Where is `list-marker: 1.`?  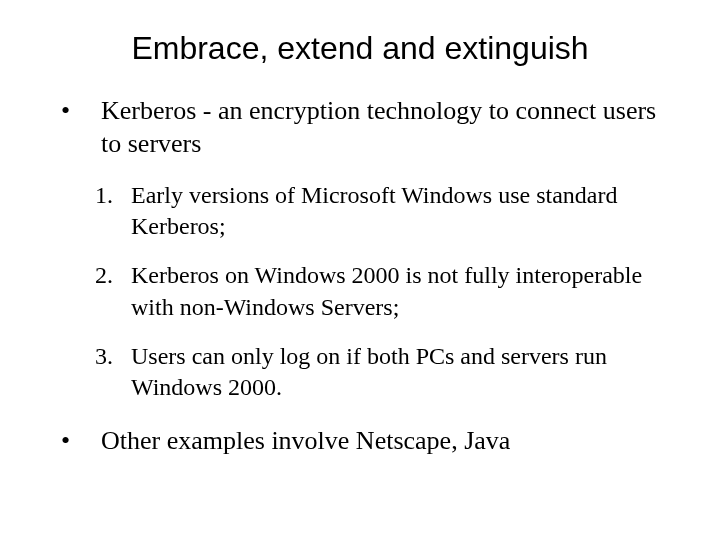
list-marker: 1. is located at coordinates (113, 211).